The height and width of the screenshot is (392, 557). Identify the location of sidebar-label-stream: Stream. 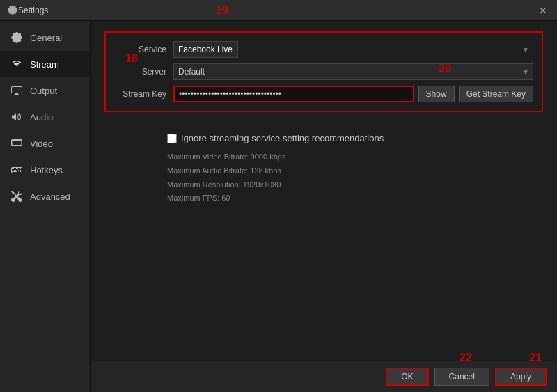
(45, 64).